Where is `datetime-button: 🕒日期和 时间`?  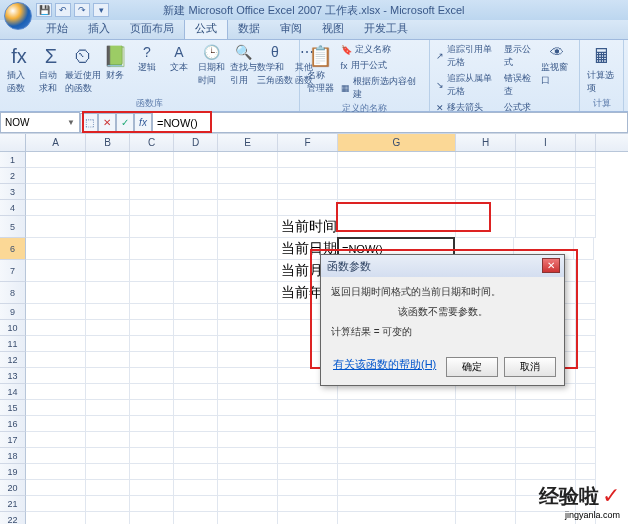
datetime-button: 🕒日期和 时间 is located at coordinates (211, 66).